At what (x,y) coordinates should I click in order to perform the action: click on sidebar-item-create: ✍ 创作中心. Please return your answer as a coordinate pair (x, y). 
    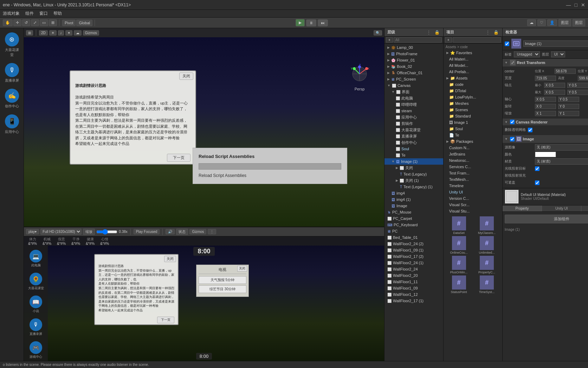
    Looking at the image, I should click on (12, 99).